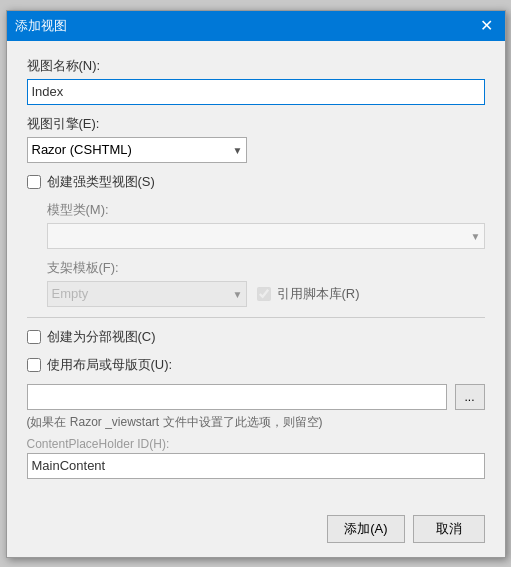  I want to click on layout-input, so click(237, 397).